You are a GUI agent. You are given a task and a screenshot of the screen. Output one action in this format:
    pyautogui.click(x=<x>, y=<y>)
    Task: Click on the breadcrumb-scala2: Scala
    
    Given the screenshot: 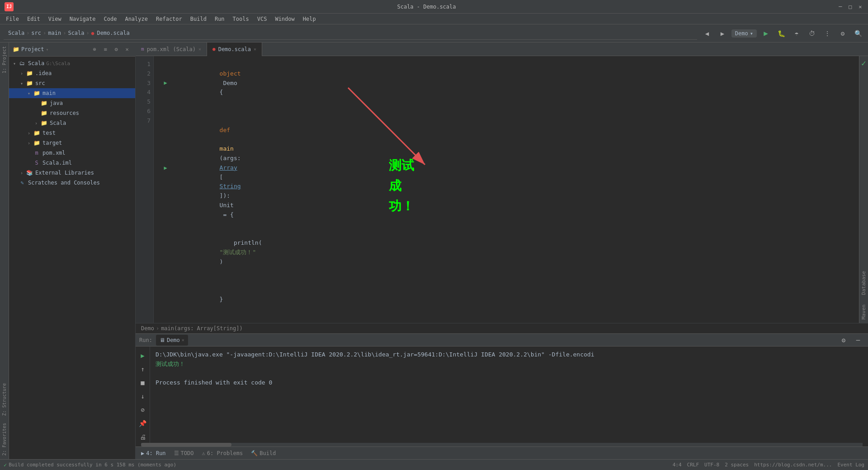 What is the action you would take?
    pyautogui.click(x=76, y=33)
    